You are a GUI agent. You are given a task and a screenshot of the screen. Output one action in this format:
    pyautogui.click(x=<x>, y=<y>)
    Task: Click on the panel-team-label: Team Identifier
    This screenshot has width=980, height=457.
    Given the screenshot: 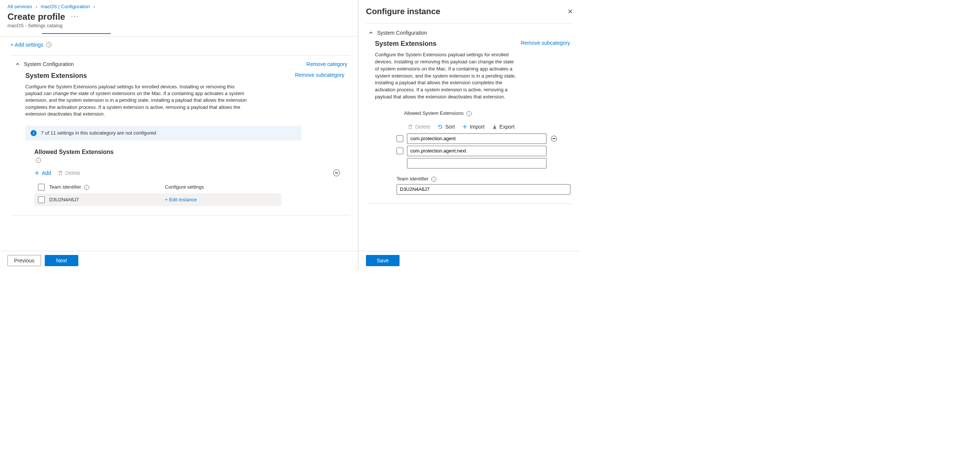 What is the action you would take?
    pyautogui.click(x=412, y=179)
    